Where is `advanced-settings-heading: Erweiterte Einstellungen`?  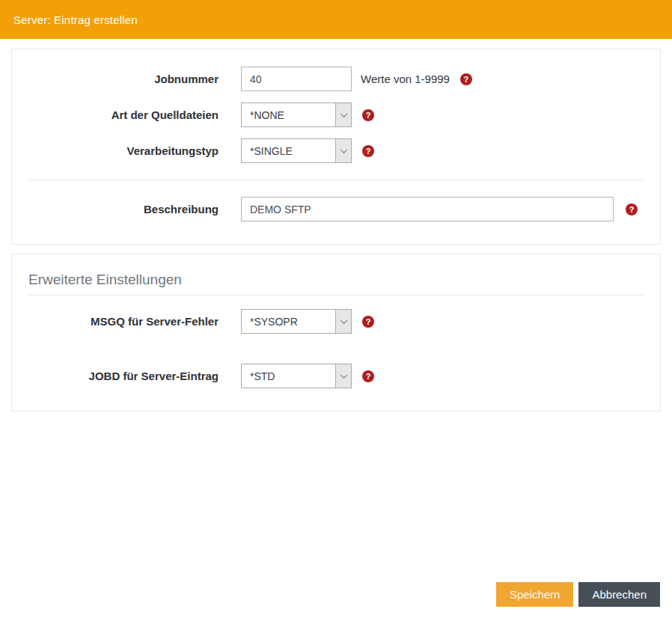
advanced-settings-heading: Erweiterte Einstellungen is located at coordinates (336, 284).